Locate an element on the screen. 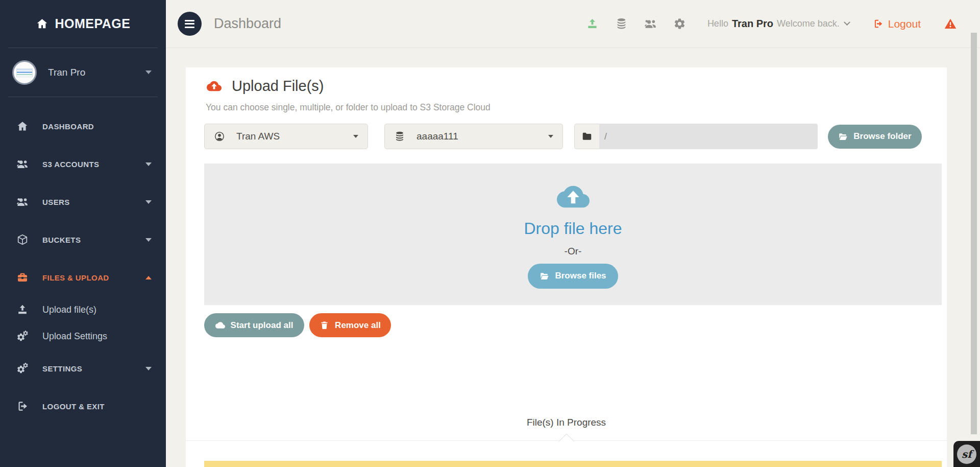  chevron-up-icon is located at coordinates (149, 278).